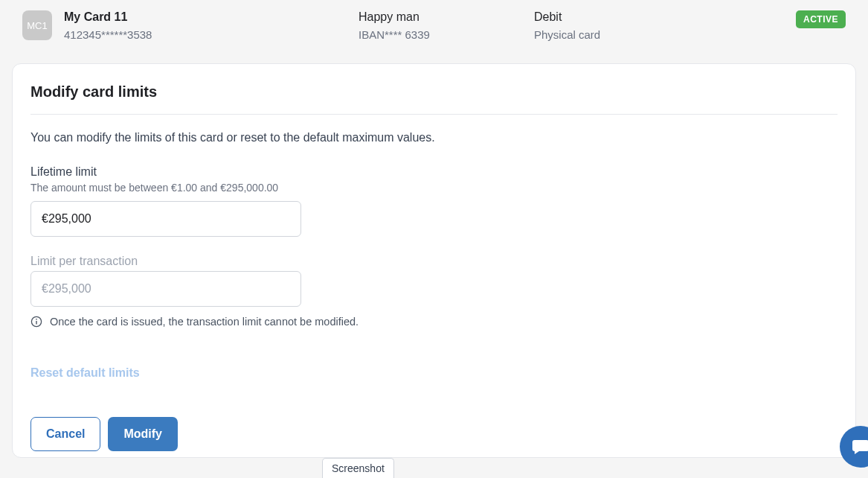 This screenshot has width=868, height=478. I want to click on screenshot-tooltip: Screenshot, so click(359, 468).